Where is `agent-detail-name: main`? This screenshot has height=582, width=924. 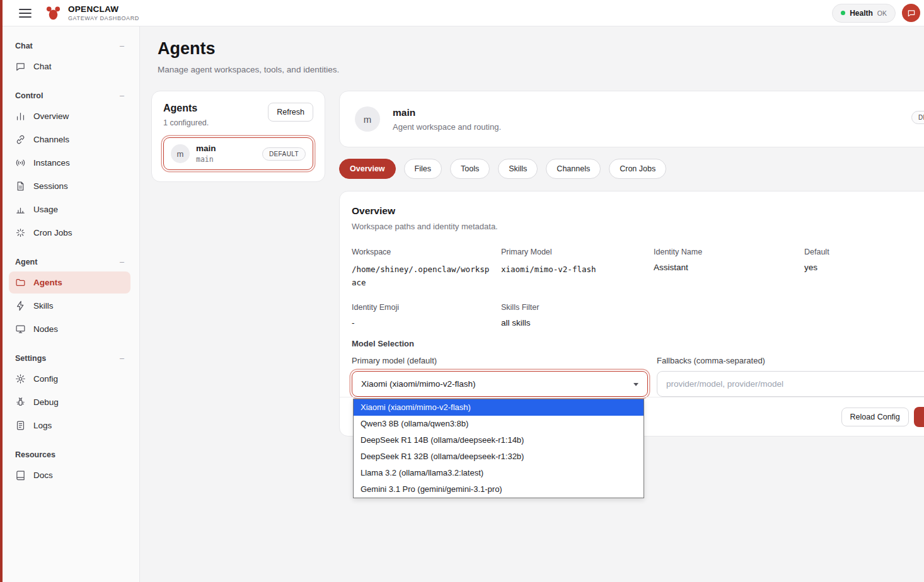
agent-detail-name: main is located at coordinates (447, 113).